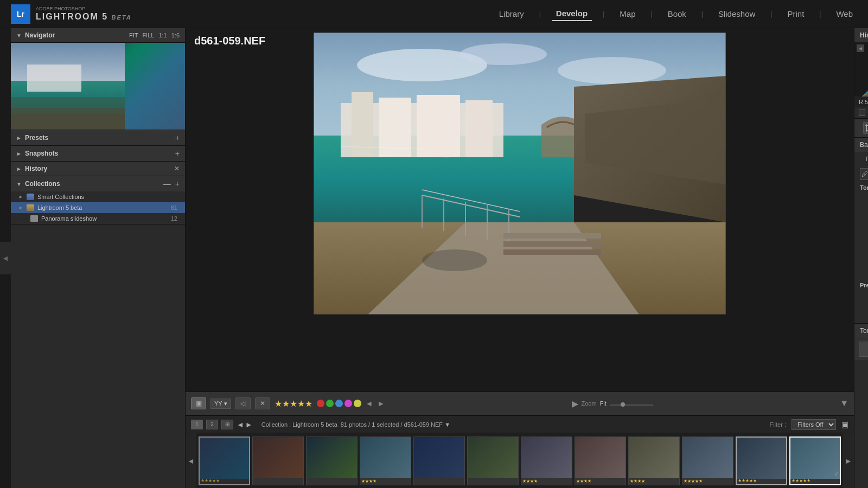 This screenshot has width=868, height=488. Describe the element at coordinates (589, 403) in the screenshot. I see `zoom-label: Zoom` at that location.